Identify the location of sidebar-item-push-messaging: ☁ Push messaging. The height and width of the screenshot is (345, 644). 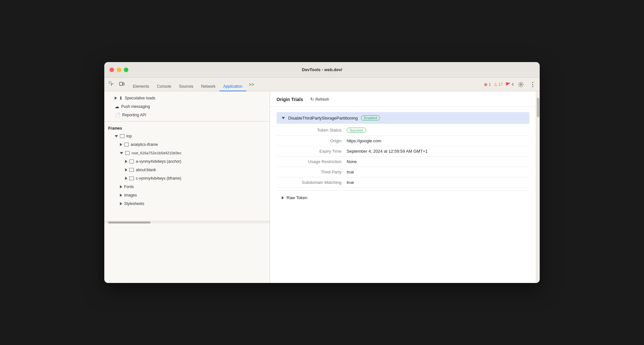
(187, 107).